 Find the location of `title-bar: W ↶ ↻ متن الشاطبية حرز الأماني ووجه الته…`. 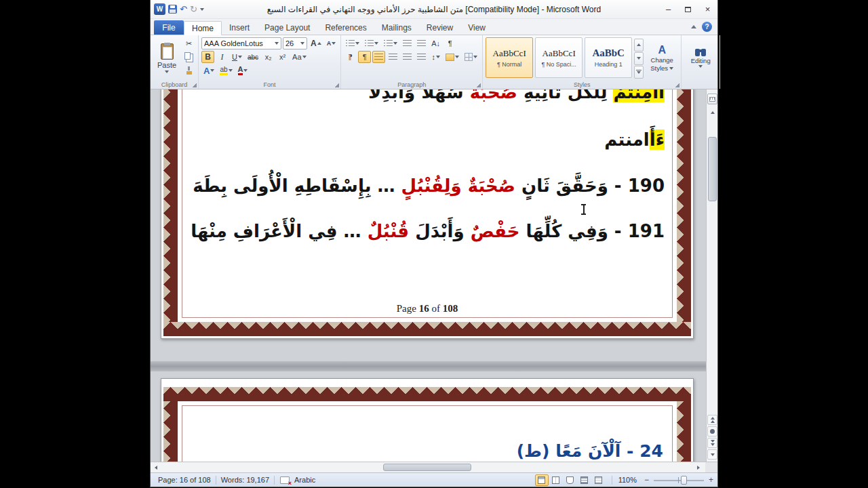

title-bar: W ↶ ↻ متن الشاطبية حرز الأماني ووجه الته… is located at coordinates (434, 9).